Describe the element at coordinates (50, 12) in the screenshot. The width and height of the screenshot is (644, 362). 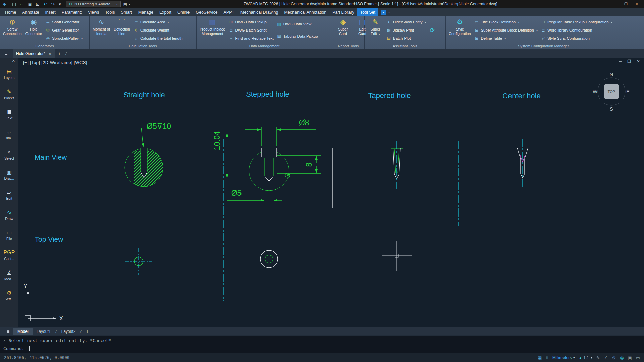
I see `menu-insert: Insert` at that location.